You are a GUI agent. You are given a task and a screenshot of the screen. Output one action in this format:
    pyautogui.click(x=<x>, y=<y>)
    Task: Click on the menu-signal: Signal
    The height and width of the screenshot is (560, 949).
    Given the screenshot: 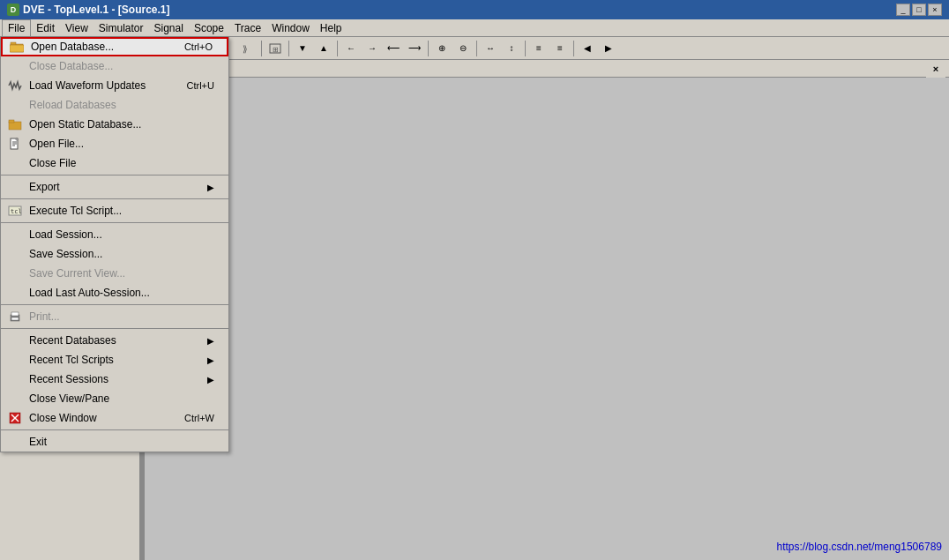 What is the action you would take?
    pyautogui.click(x=169, y=28)
    